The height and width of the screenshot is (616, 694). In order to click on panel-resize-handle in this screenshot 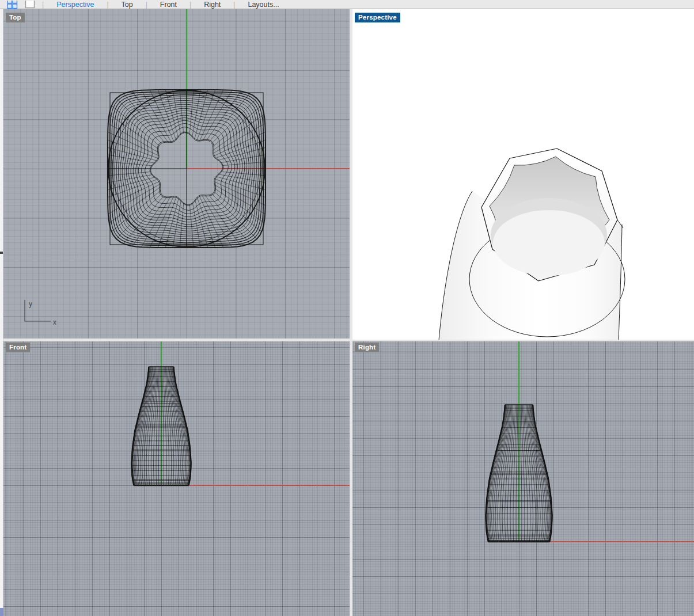, I will do `click(1, 253)`.